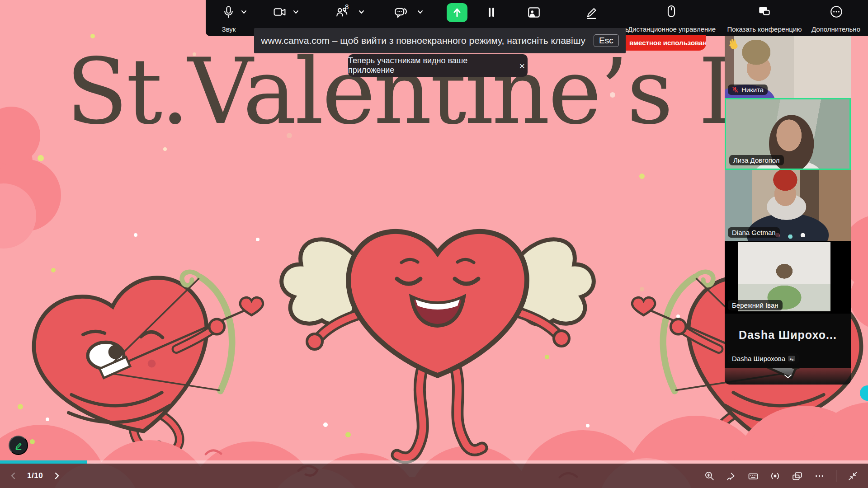 This screenshot has width=868, height=488. Describe the element at coordinates (764, 12) in the screenshot. I see `show-conference-icon` at that location.